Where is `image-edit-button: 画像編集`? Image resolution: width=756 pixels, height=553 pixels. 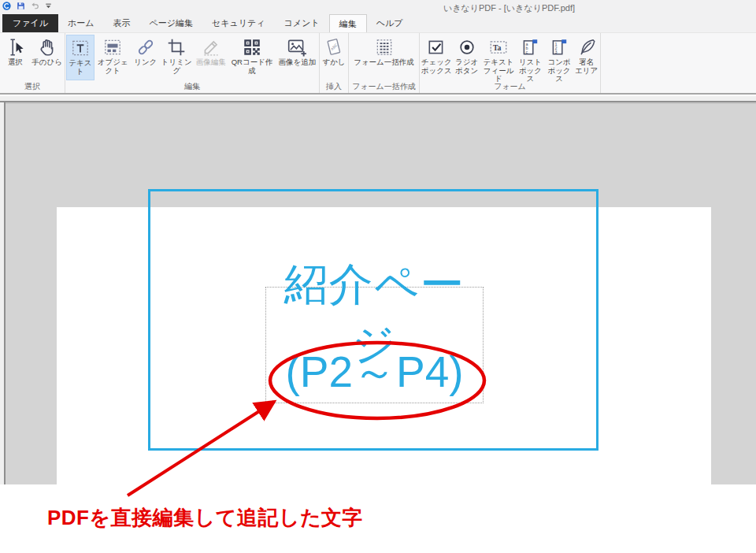 image-edit-button: 画像編集 is located at coordinates (211, 58).